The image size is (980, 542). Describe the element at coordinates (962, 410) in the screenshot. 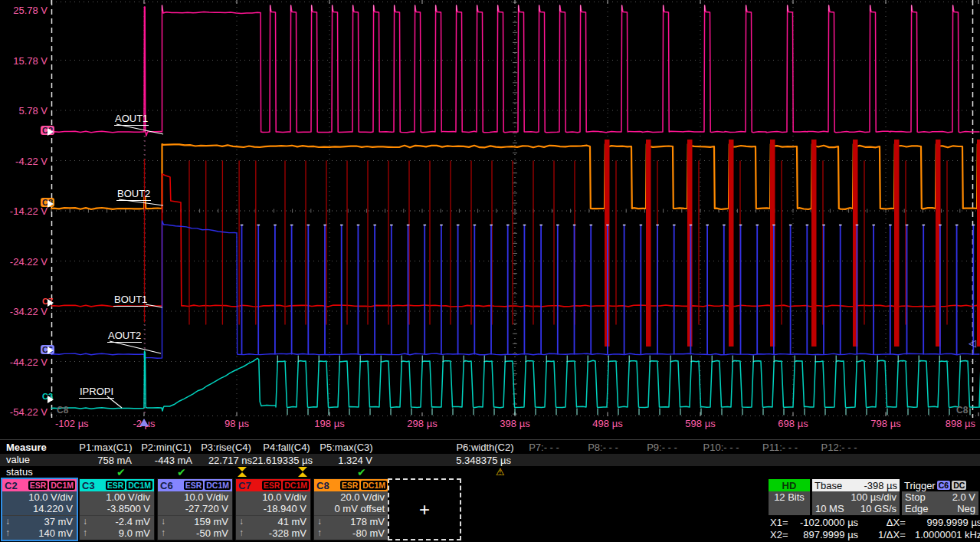

I see `trace-tag-c8-right: C8` at that location.